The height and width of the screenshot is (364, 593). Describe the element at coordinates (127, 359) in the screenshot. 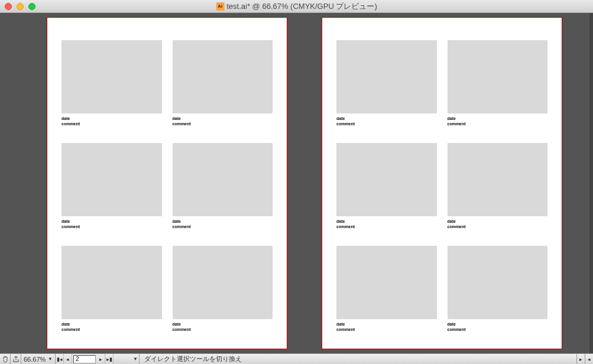

I see `artboard-dropdown: ▼` at that location.